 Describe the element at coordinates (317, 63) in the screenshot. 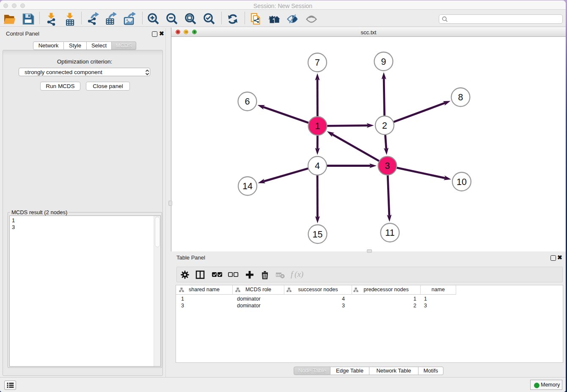

I see `svg-text: 7` at that location.